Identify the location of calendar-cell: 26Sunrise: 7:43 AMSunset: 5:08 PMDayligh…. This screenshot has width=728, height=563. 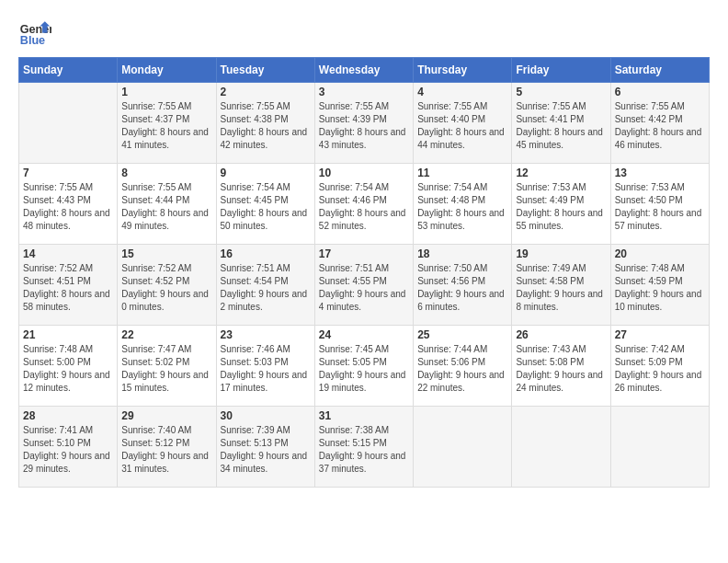
(561, 366).